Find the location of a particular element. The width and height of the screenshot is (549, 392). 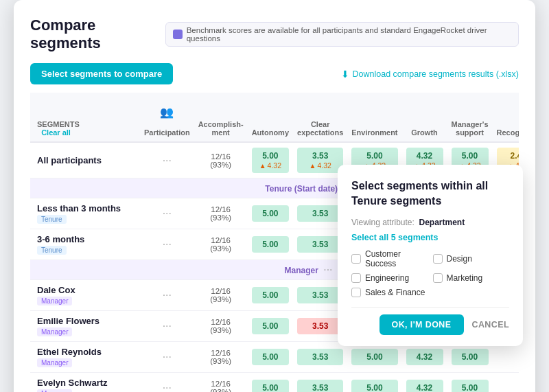

group-dots-btn: ··· is located at coordinates (328, 270).